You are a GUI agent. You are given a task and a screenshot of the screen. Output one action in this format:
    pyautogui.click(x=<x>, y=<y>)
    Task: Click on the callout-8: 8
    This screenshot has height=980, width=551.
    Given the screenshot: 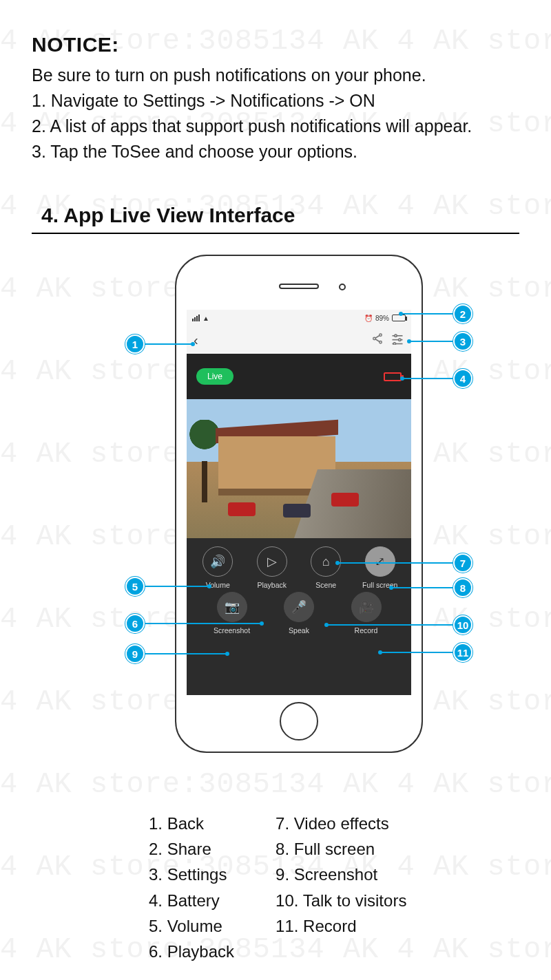 What is the action you would take?
    pyautogui.click(x=463, y=588)
    